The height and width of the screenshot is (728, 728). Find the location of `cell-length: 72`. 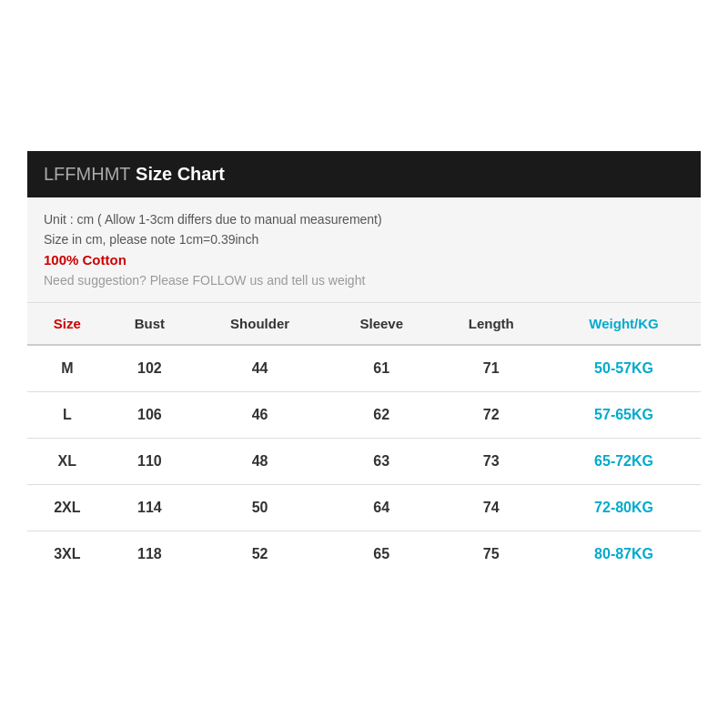

cell-length: 72 is located at coordinates (491, 415).